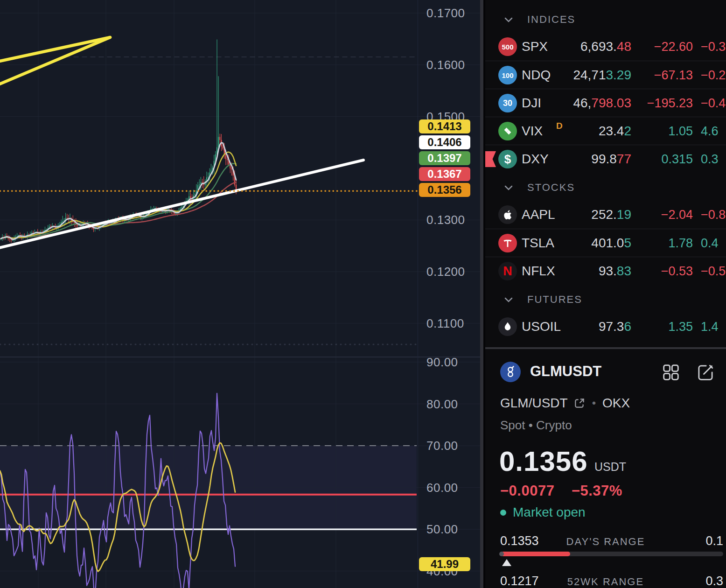  I want to click on symbol-label: DJI, so click(531, 103).